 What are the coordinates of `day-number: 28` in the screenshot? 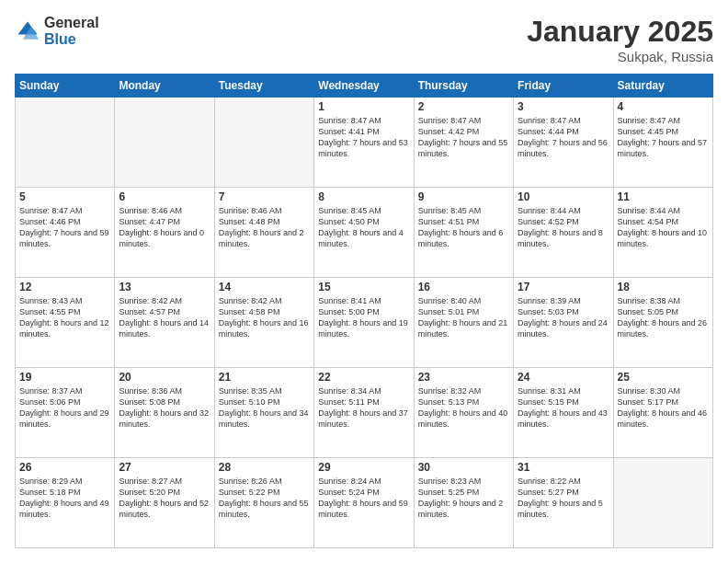 It's located at (265, 467).